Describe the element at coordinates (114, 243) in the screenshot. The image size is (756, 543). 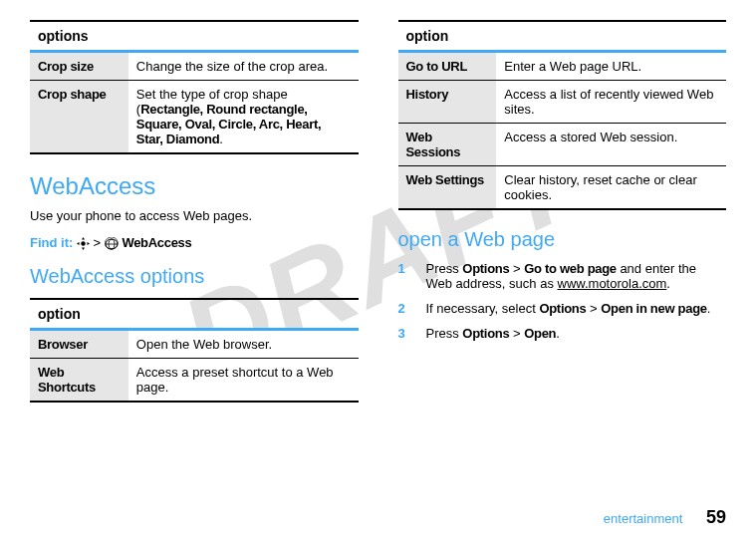
I see `globe-icon` at that location.